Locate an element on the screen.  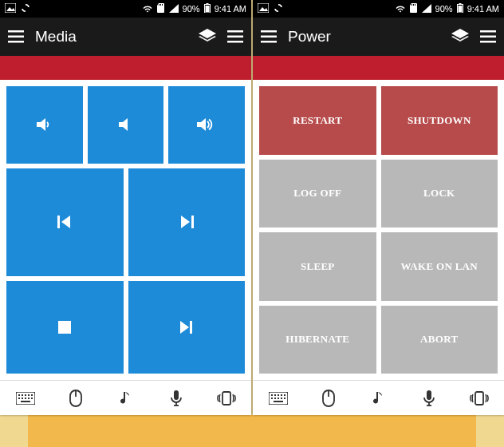
volume-up-button is located at coordinates (207, 125).